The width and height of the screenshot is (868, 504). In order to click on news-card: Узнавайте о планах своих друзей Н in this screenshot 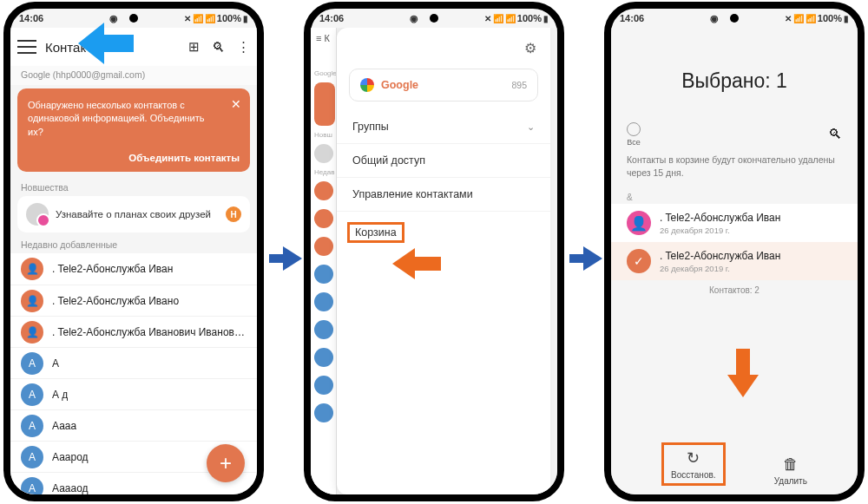, I will do `click(134, 214)`.